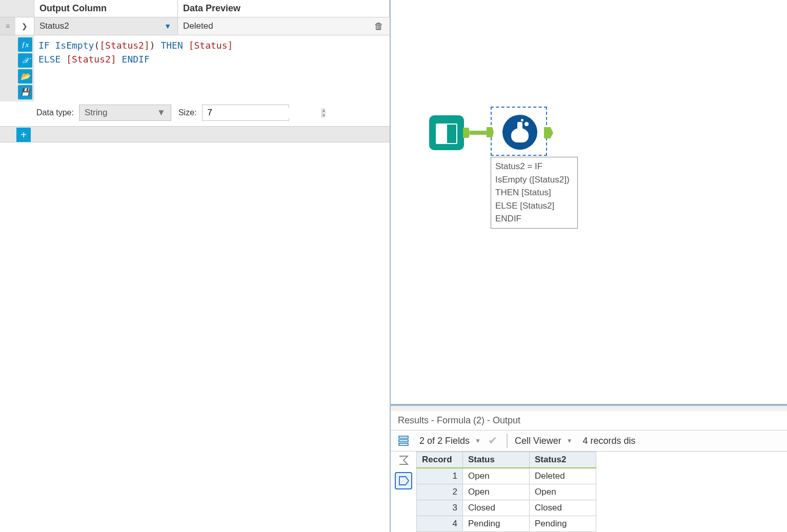 The width and height of the screenshot is (787, 532). Describe the element at coordinates (24, 135) in the screenshot. I see `add-expression-button: +` at that location.